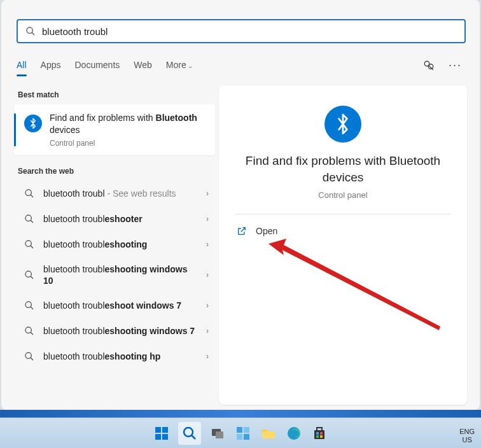 This screenshot has width=481, height=448. I want to click on best-match-result: Find and fix problems with Bluetooth dev…, so click(115, 130).